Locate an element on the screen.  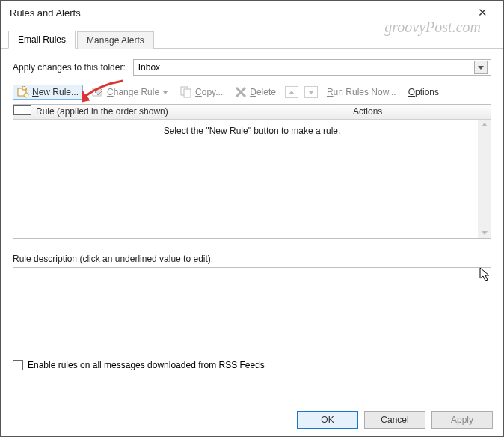
move-down-button is located at coordinates (311, 92).